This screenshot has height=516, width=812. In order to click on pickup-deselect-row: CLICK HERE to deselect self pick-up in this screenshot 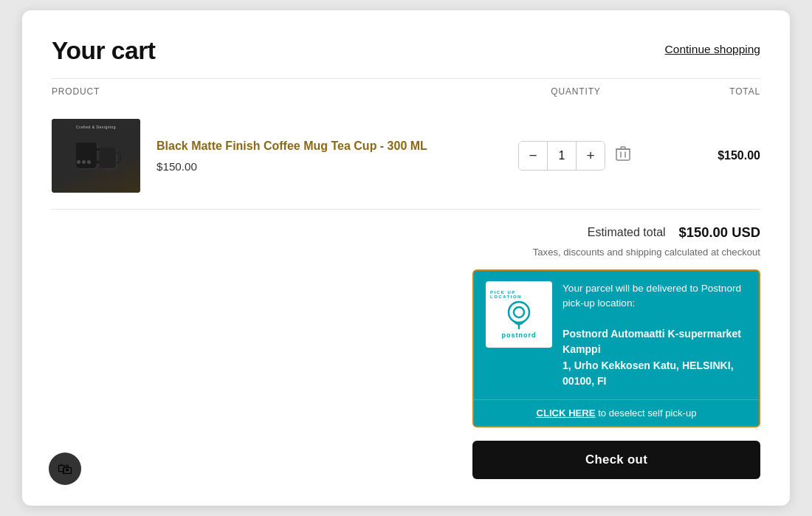, I will do `click(616, 413)`.